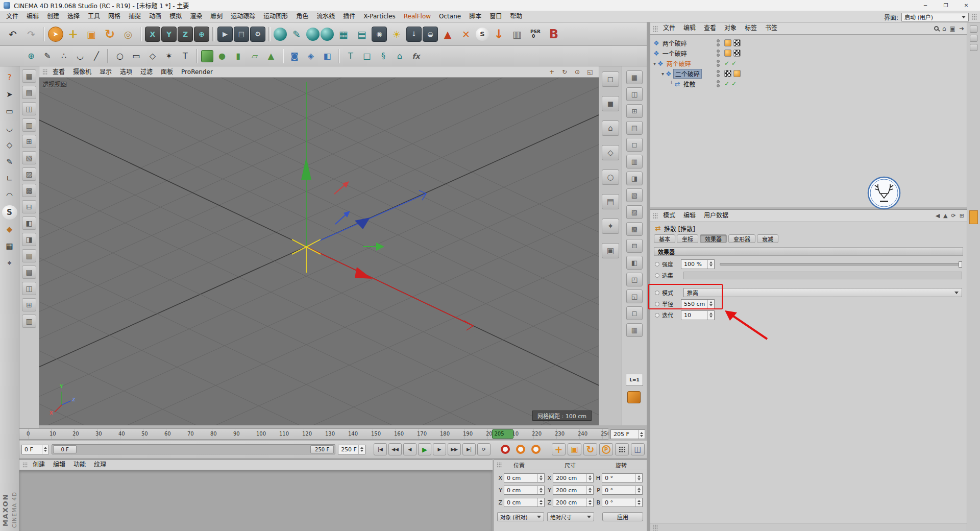  What do you see at coordinates (10, 78) in the screenshot?
I see `help-icon: ?` at bounding box center [10, 78].